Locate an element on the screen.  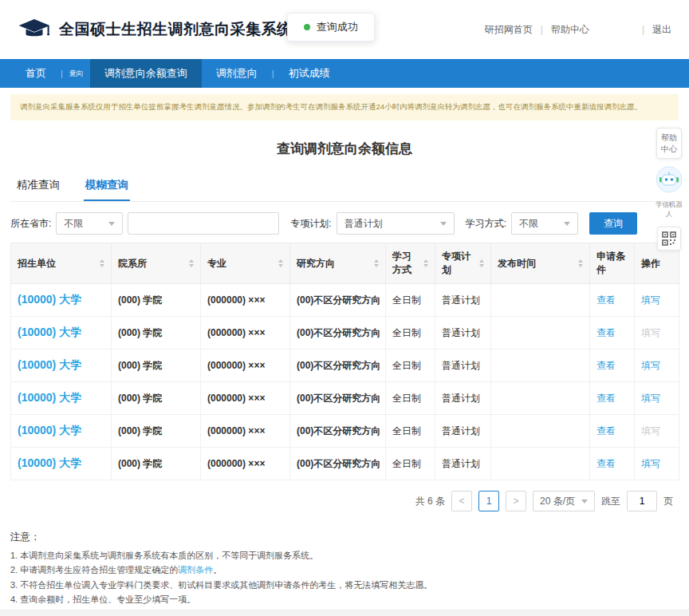
floating-tools: 帮助中心 学信机器人 is located at coordinates (669, 189).